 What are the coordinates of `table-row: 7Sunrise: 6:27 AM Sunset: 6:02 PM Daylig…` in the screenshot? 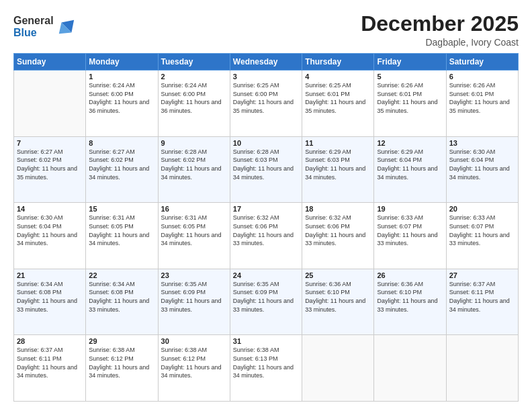 It's located at (50, 169).